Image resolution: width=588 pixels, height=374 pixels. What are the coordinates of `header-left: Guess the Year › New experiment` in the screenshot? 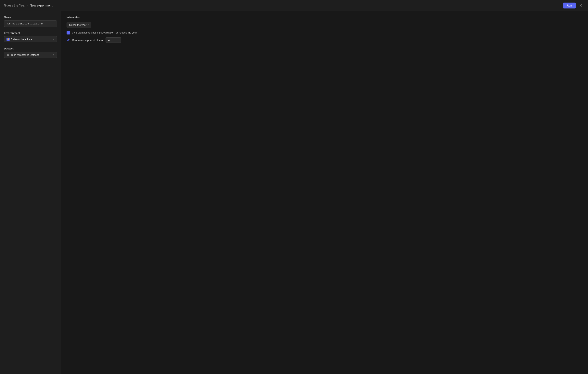 It's located at (28, 5).